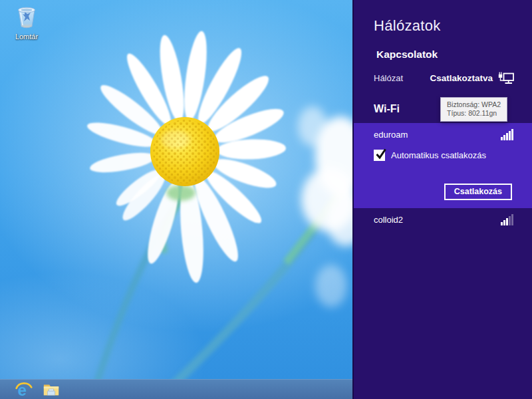 This screenshot has height=399, width=532. Describe the element at coordinates (437, 134) in the screenshot. I see `wifi-network-name: eduroam` at that location.